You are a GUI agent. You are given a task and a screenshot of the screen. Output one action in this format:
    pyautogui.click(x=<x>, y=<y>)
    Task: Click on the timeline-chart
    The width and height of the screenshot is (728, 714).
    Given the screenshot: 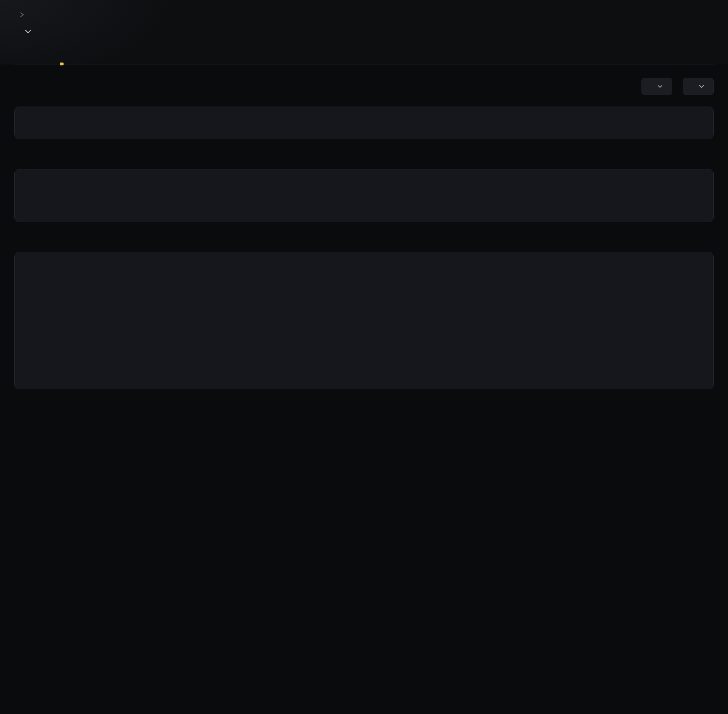 What is the action you would take?
    pyautogui.click(x=364, y=329)
    